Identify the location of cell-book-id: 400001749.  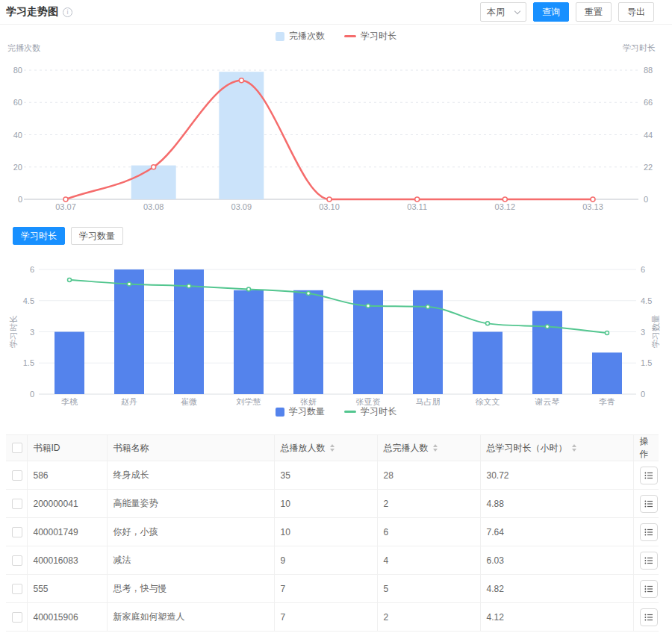
(67, 532).